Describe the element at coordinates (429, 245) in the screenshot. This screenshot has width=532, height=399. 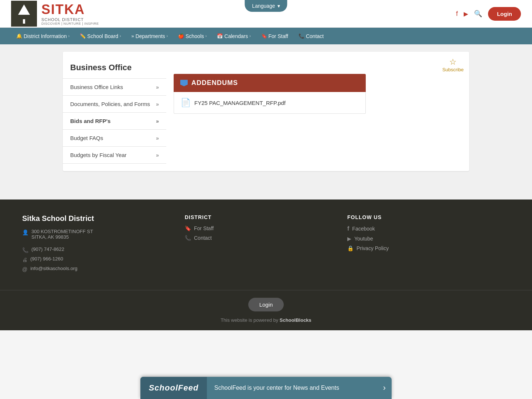
I see `footer-col-follow: FOLLOW US f Facebook ▶ Youtube 🔒 Privacy…` at that location.